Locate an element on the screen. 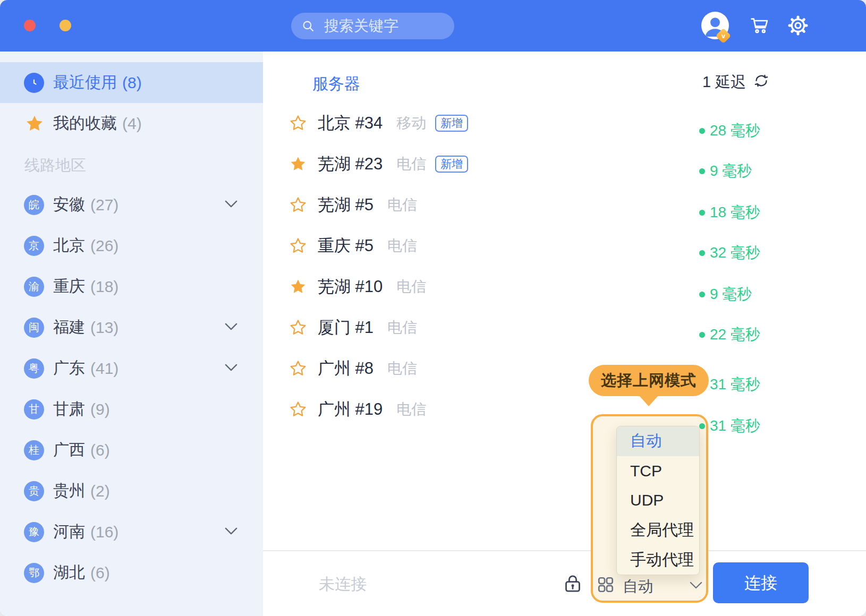 The image size is (866, 616). menu-item-tcp: TCP is located at coordinates (658, 471).